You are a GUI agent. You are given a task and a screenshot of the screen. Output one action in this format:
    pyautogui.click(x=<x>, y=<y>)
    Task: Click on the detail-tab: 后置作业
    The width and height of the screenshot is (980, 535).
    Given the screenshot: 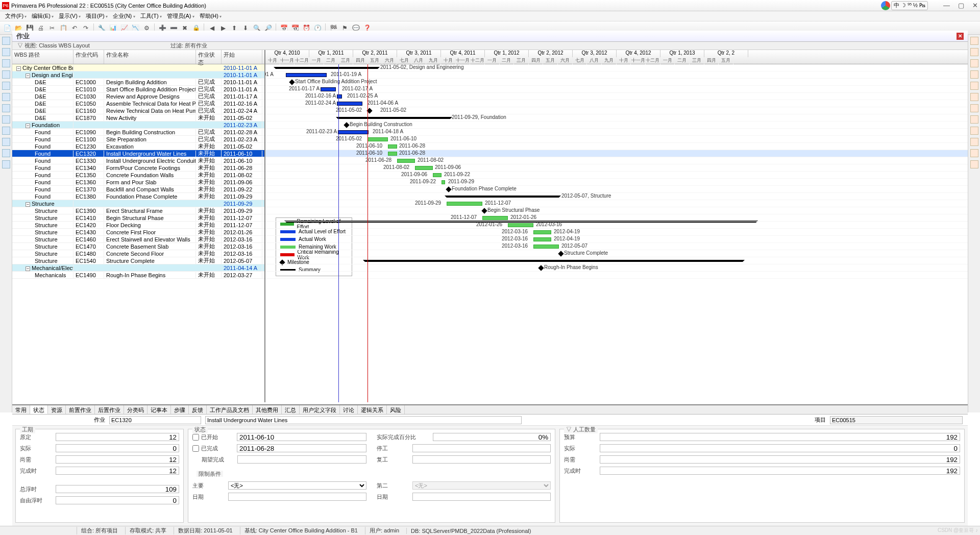 What is the action you would take?
    pyautogui.click(x=109, y=409)
    